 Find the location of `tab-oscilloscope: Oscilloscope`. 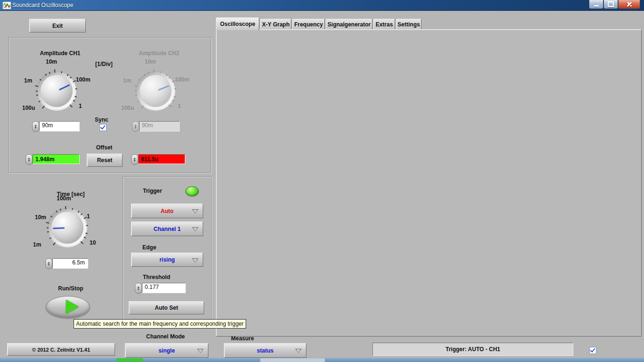

tab-oscilloscope: Oscilloscope is located at coordinates (238, 24).